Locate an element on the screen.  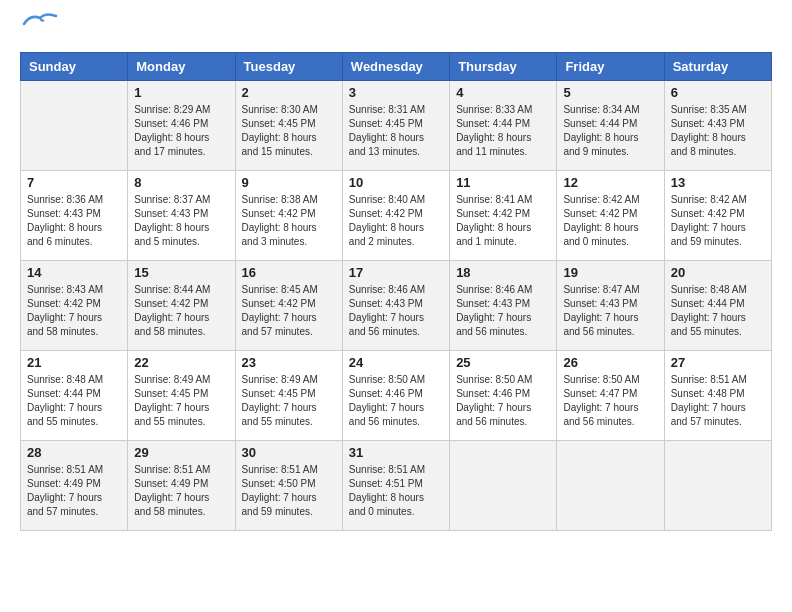
day-info: Sunrise: 8:34 AMSunset: 4:44 PMDaylight:… is located at coordinates (610, 131).